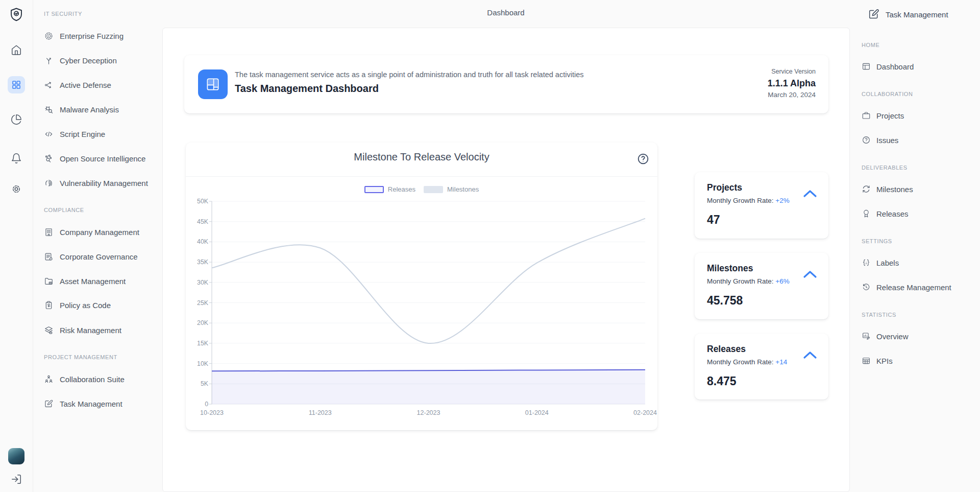  What do you see at coordinates (16, 246) in the screenshot?
I see `icon-rail` at bounding box center [16, 246].